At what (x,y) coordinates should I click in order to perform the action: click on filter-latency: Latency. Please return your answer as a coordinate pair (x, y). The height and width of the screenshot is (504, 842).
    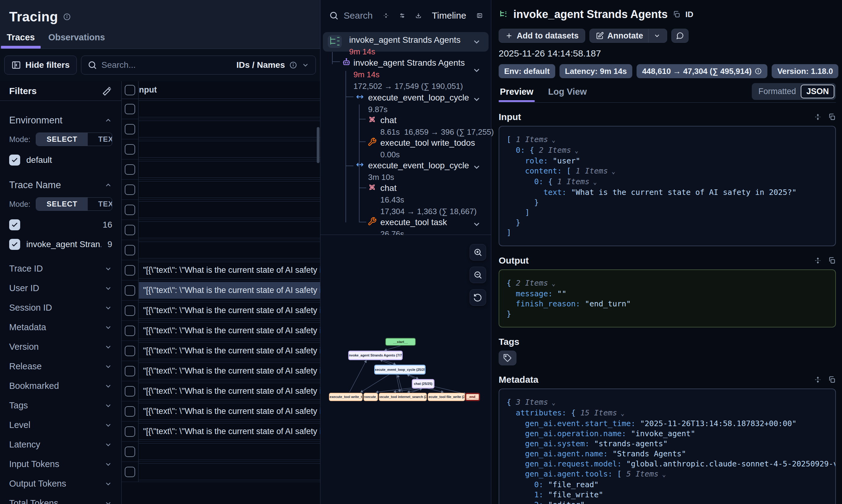
    Looking at the image, I should click on (61, 445).